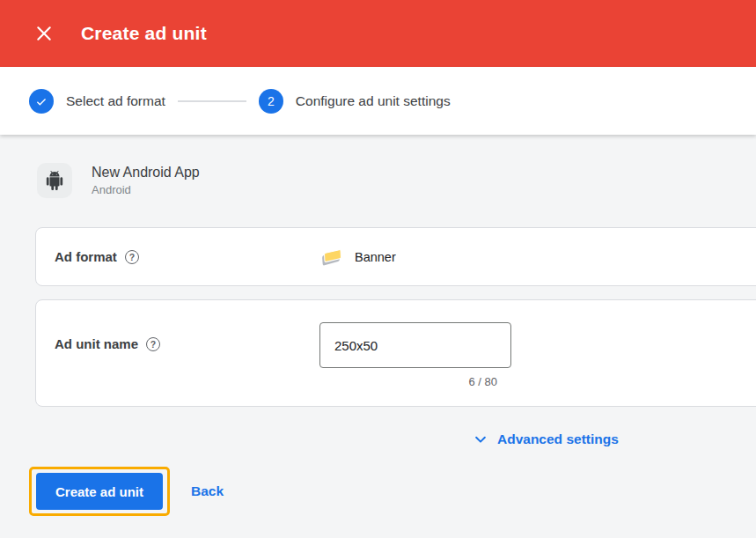  What do you see at coordinates (41, 101) in the screenshot?
I see `step1-check-circle` at bounding box center [41, 101].